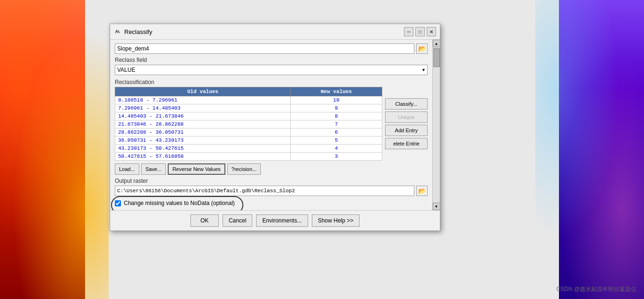 The height and width of the screenshot is (299, 644). What do you see at coordinates (437, 206) in the screenshot?
I see `scroll-down-arrow: ▼` at bounding box center [437, 206].